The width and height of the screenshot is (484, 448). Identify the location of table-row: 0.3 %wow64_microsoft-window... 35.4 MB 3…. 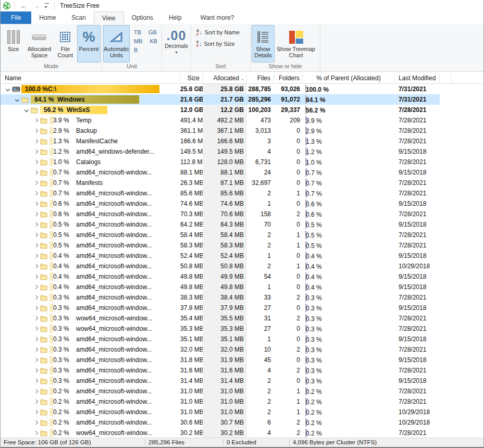
(242, 318).